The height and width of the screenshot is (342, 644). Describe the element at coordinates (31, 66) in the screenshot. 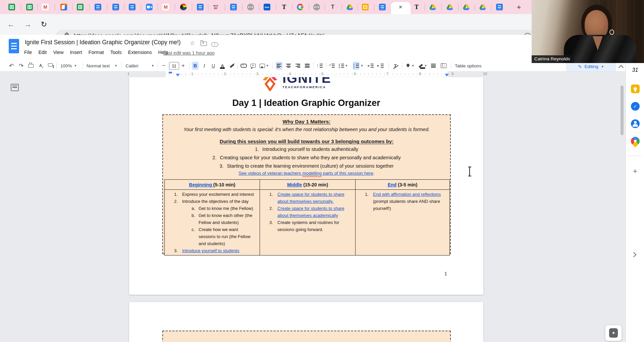

I see `print-button` at that location.